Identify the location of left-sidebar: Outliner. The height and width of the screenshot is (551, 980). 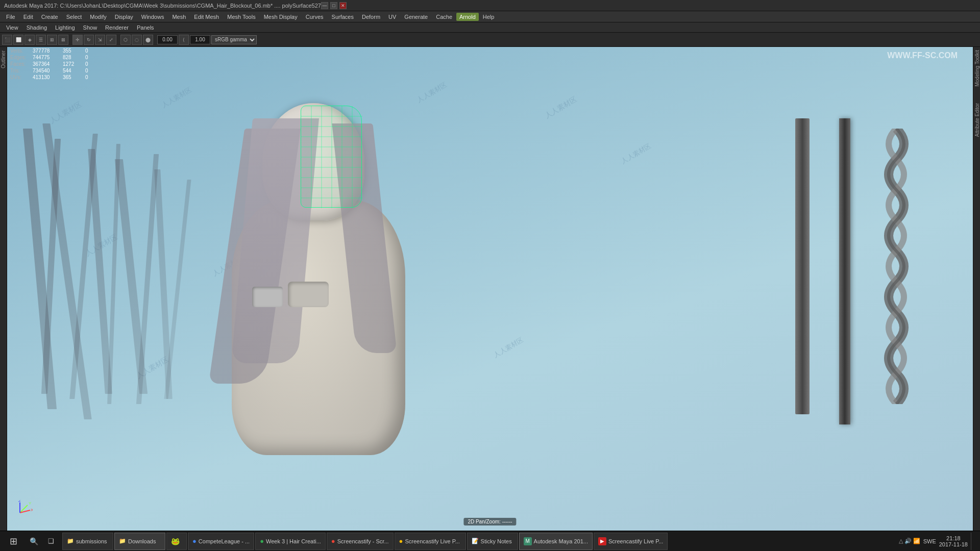
(4, 289).